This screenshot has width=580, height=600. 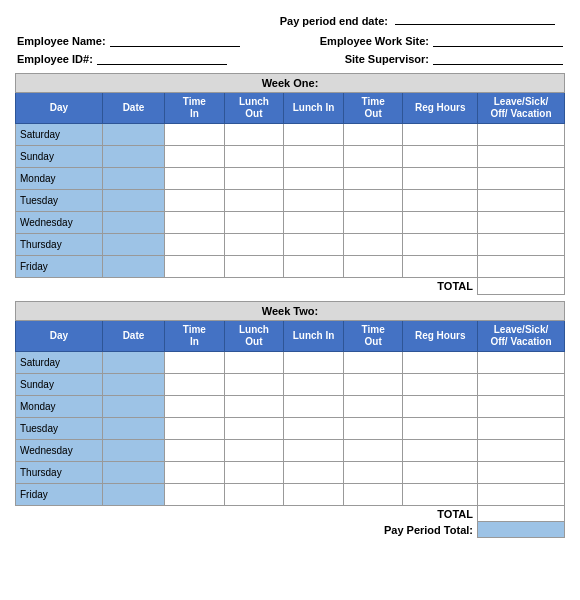 What do you see at coordinates (373, 267) in the screenshot?
I see `time-out-friday-w1` at bounding box center [373, 267].